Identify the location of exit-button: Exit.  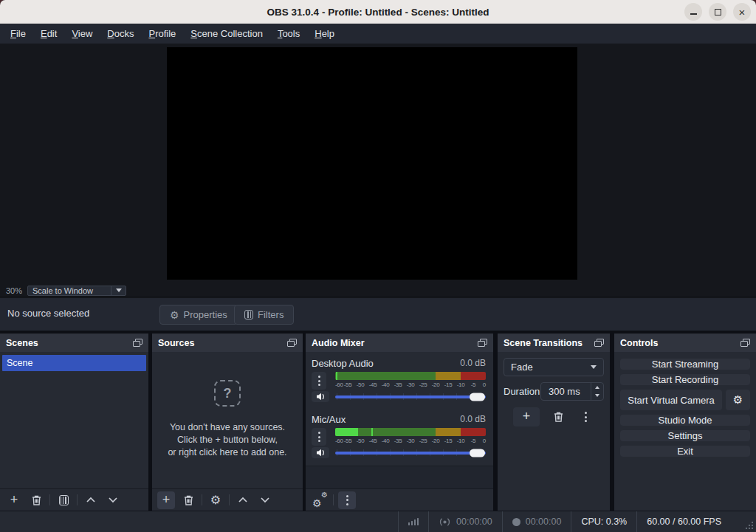
(685, 452).